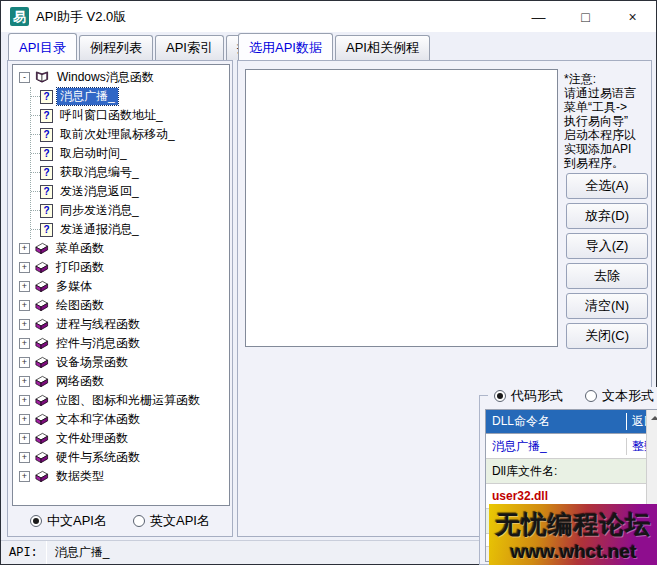 This screenshot has height=565, width=657. I want to click on format-radio: 文本形式, so click(620, 396).